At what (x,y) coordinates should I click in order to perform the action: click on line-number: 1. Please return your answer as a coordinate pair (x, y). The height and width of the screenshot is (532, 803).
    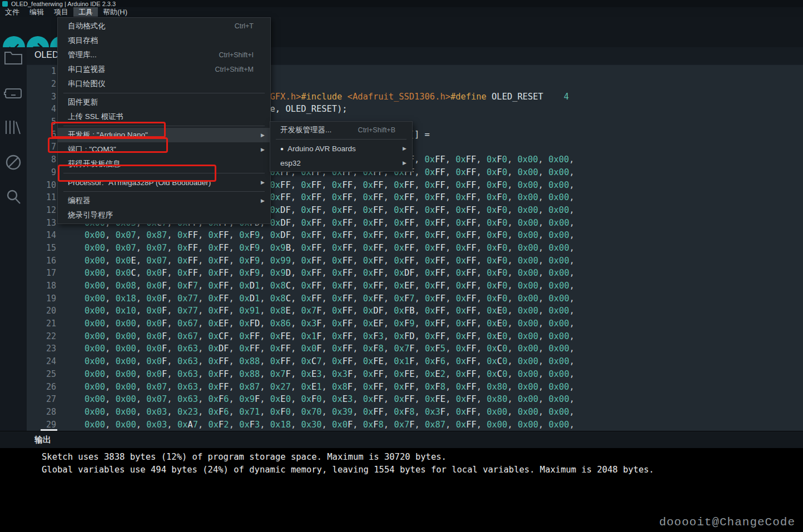
    Looking at the image, I should click on (41, 71).